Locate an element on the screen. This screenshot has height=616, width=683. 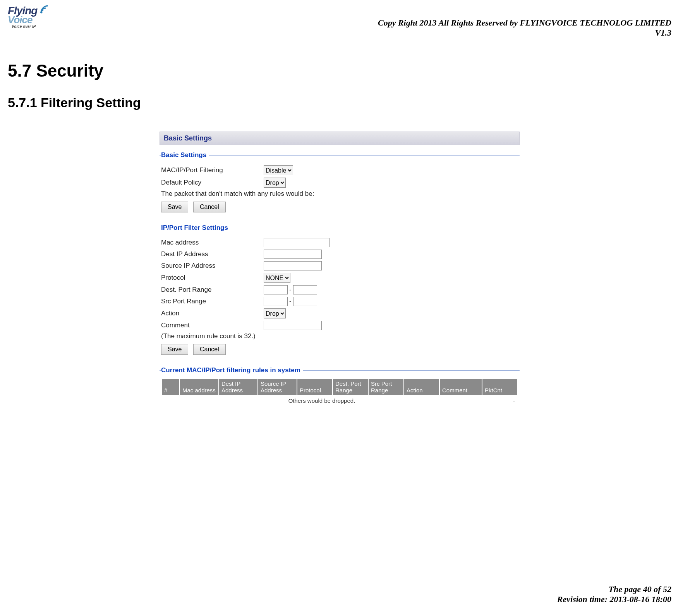
source-ip-input is located at coordinates (293, 266).